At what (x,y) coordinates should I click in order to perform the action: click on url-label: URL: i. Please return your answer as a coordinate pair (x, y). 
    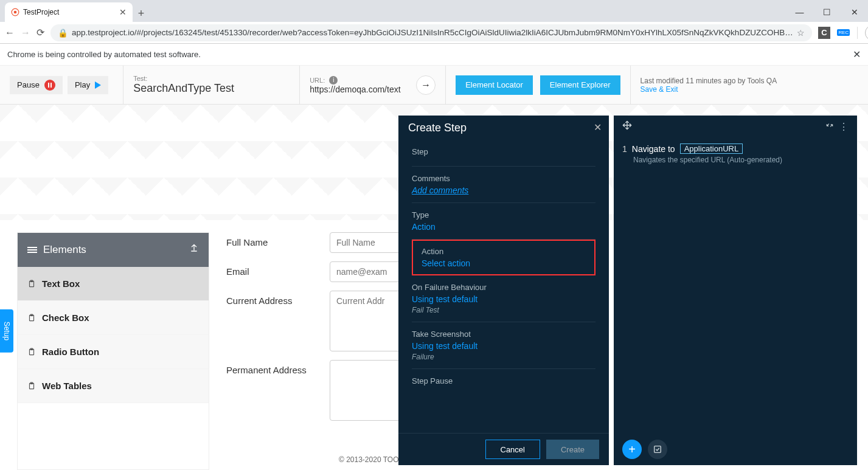
    Looking at the image, I should click on (355, 80).